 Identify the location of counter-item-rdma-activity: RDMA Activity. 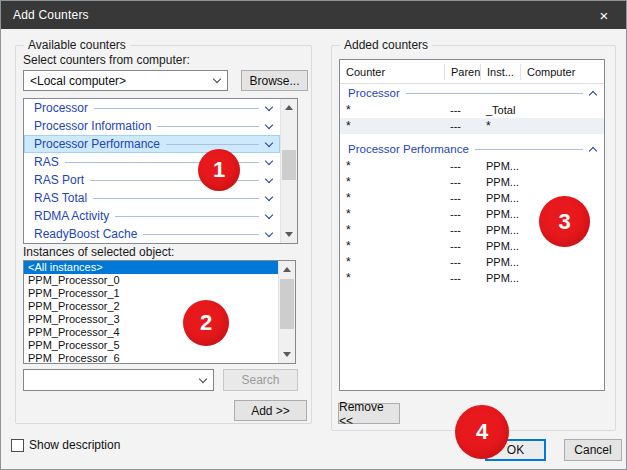
(152, 216).